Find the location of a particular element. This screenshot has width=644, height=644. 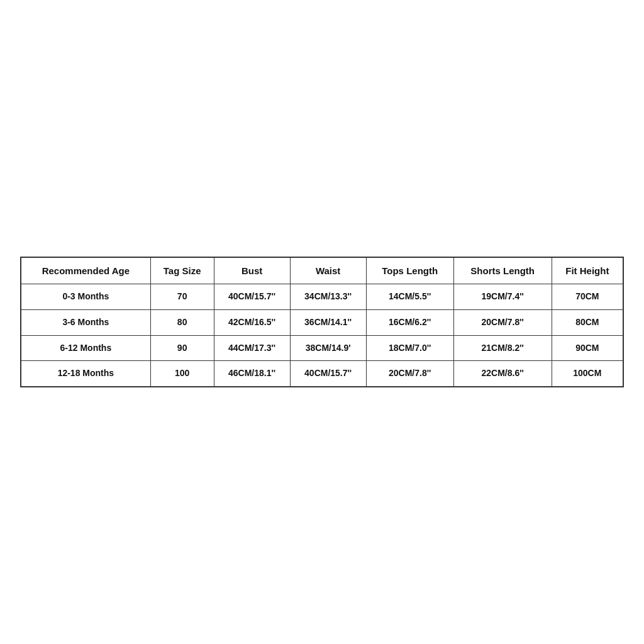

cell-bust: 40CM/15.7'' is located at coordinates (252, 297).